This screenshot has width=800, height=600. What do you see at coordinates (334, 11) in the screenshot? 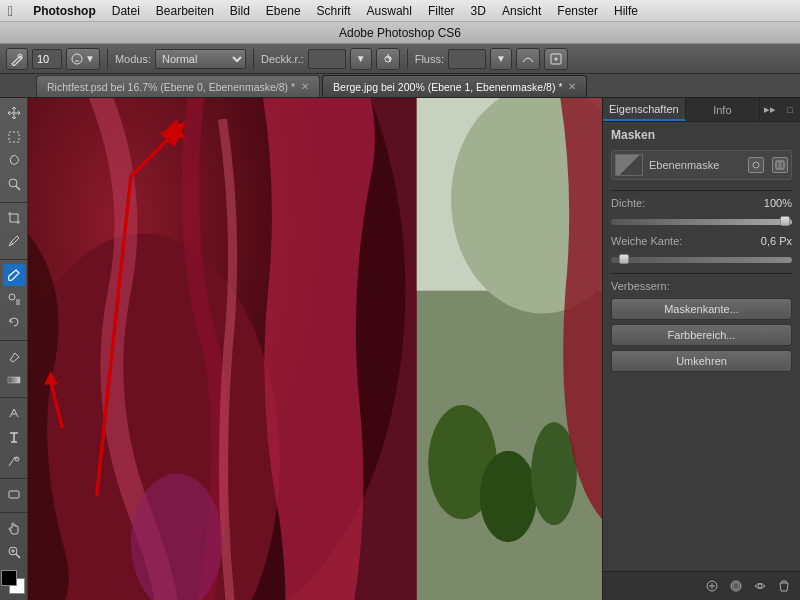
I see `menu-schrift: Schrift` at bounding box center [334, 11].